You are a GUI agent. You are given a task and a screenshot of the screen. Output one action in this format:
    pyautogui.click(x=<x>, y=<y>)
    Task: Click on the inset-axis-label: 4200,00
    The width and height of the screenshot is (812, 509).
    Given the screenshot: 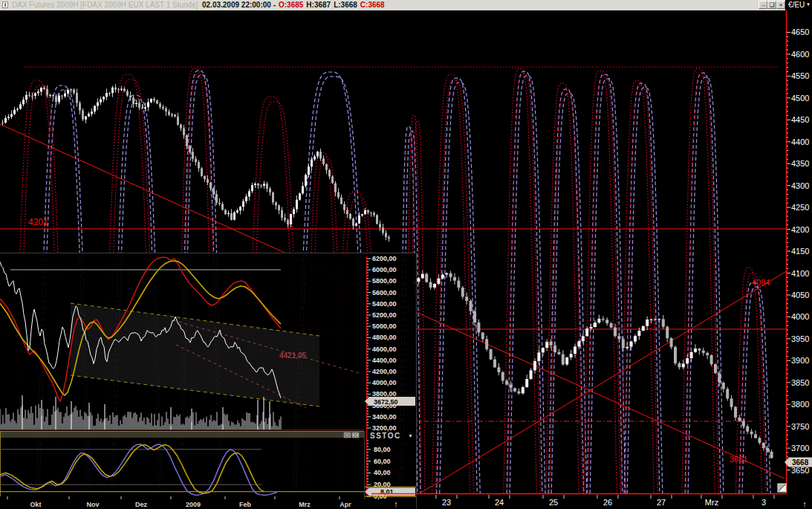 What is the action you would take?
    pyautogui.click(x=385, y=372)
    